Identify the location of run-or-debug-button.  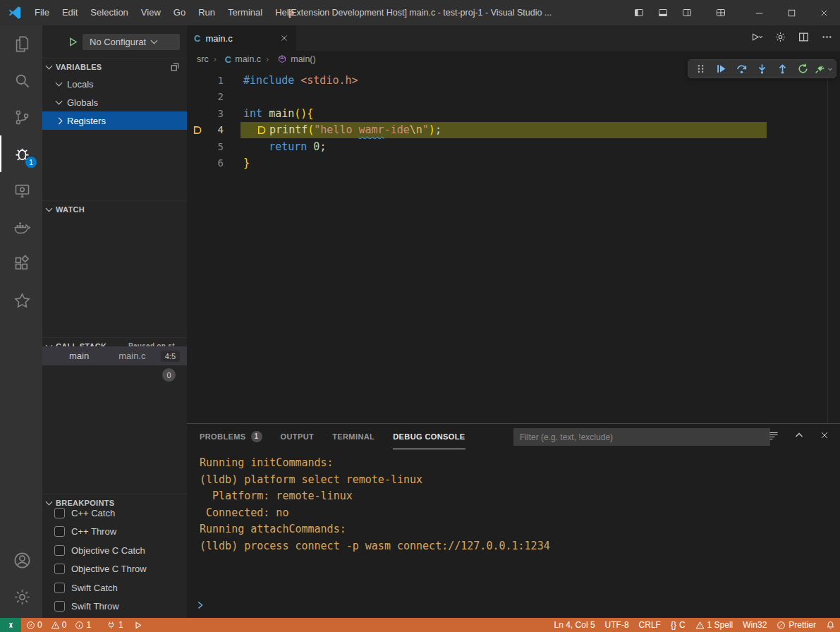
(757, 38).